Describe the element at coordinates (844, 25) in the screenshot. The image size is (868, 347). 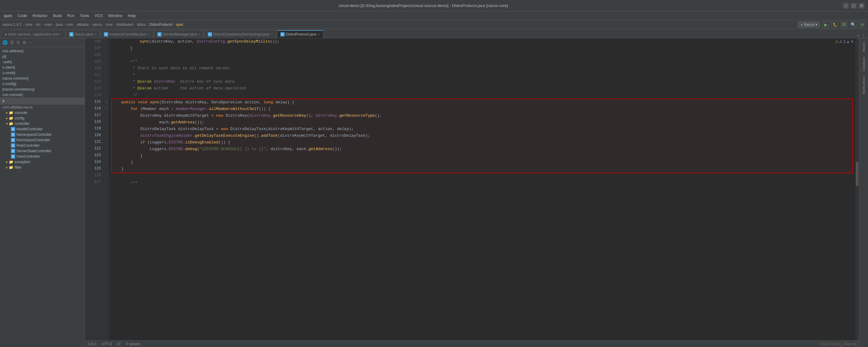
I see `run-coverage-button: ⛾` at that location.